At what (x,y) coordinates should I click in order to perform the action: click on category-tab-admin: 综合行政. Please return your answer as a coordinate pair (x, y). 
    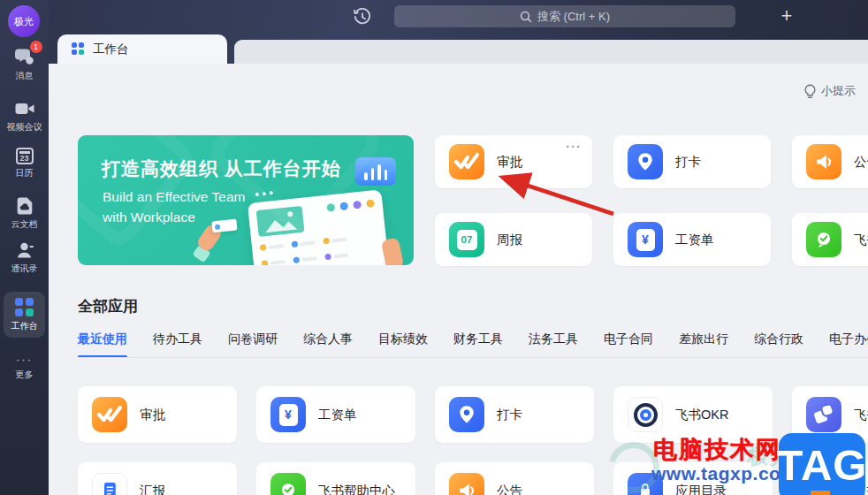
    Looking at the image, I should click on (779, 345).